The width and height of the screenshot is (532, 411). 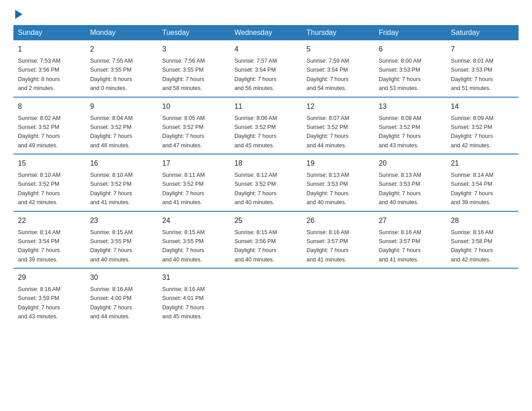 I want to click on day-info: Sunrise: 7:53 AMSunset: 3:56 PMDaylight:…, so click(x=39, y=74).